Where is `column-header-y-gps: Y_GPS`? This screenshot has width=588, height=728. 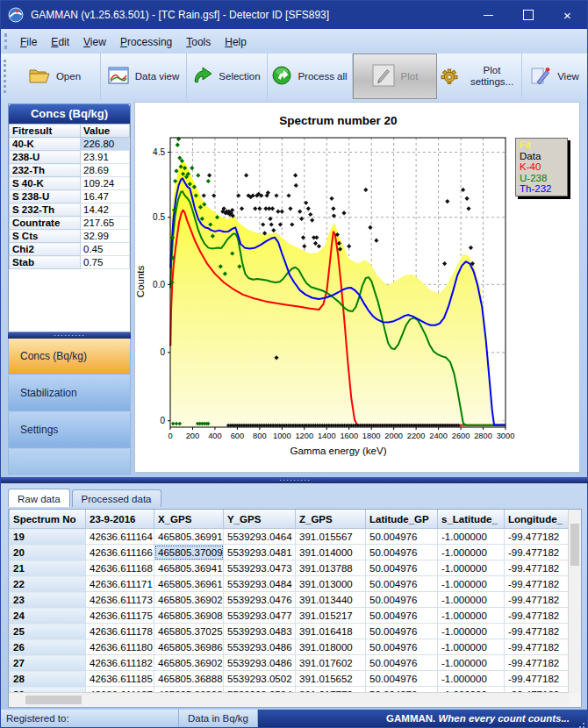 column-header-y-gps: Y_GPS is located at coordinates (260, 519).